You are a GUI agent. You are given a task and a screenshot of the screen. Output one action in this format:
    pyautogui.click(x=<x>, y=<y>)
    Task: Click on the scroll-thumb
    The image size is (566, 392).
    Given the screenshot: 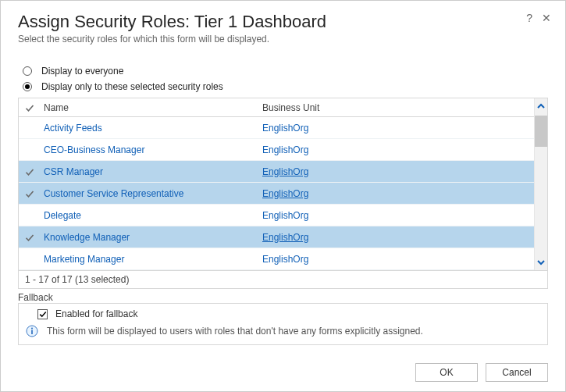 What is the action you would take?
    pyautogui.click(x=541, y=131)
    